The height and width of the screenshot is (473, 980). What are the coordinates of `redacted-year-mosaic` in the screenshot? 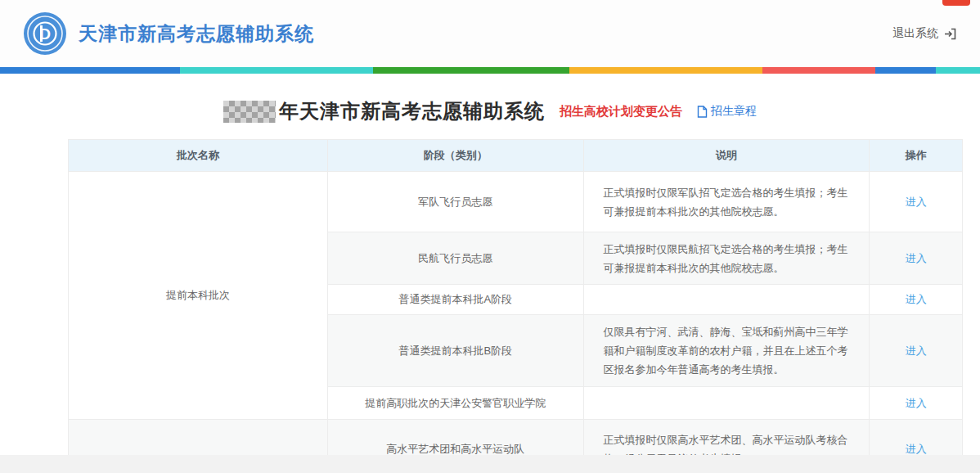 It's located at (249, 111).